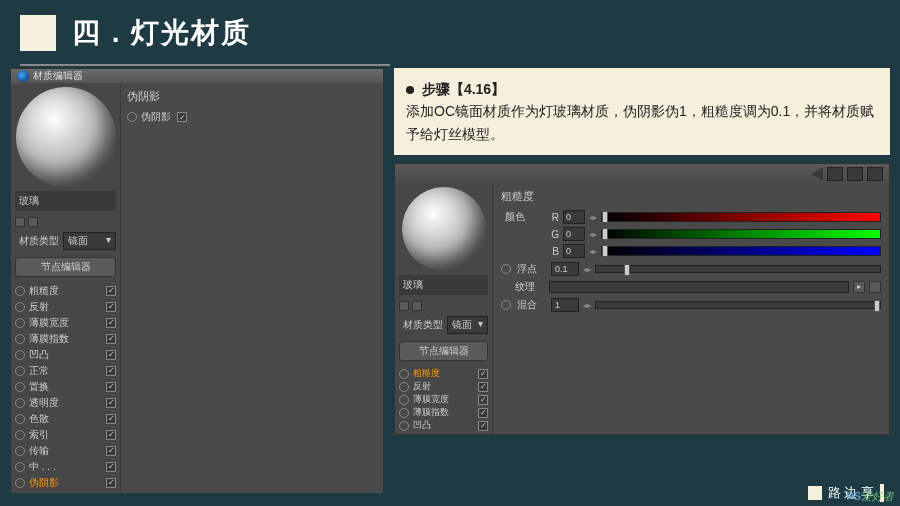  What do you see at coordinates (691, 196) in the screenshot?
I see `section-title: 粗糙度` at bounding box center [691, 196].